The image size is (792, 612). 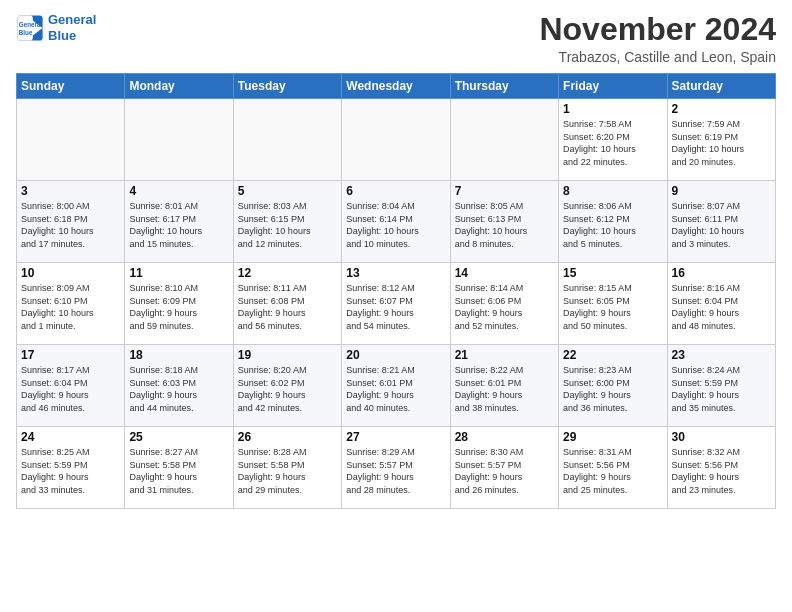 I want to click on calendar-cell: 7Sunrise: 8:05 AM Sunset: 6:13 PM Daylig…, so click(x=504, y=222).